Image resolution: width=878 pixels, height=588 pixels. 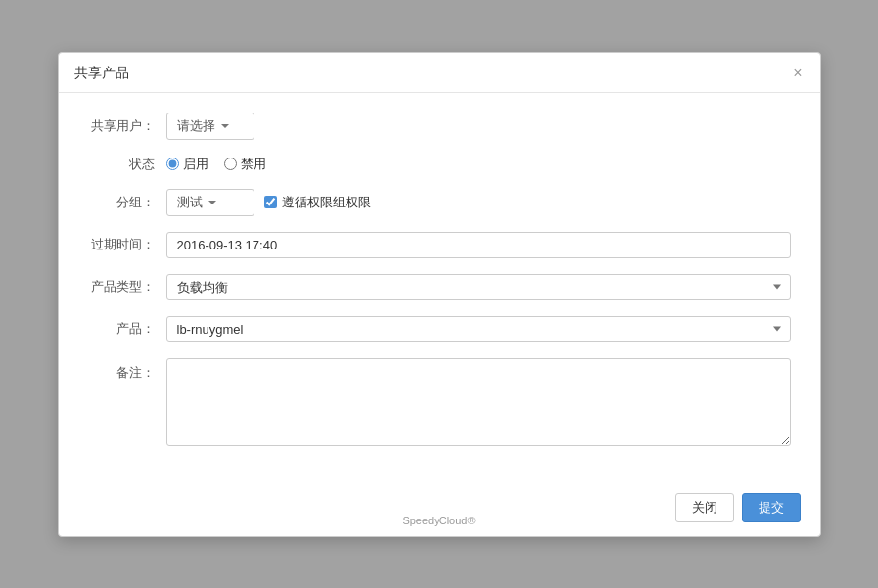 What do you see at coordinates (439, 164) in the screenshot?
I see `status-row: 状态 启用 禁用` at bounding box center [439, 164].